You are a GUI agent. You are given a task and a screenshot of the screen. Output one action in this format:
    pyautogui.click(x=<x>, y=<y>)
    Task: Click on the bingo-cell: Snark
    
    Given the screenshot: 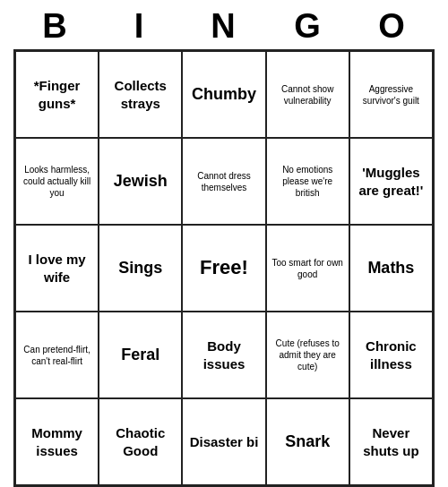 What is the action you would take?
    pyautogui.click(x=308, y=442)
    